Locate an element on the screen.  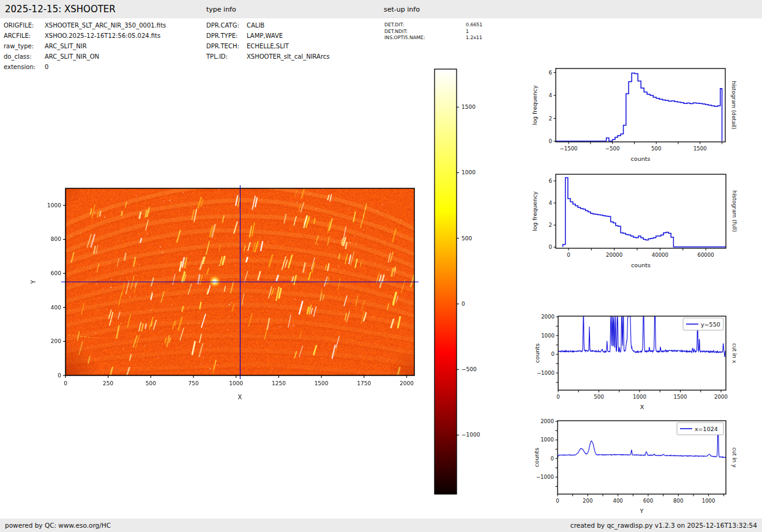
cut-in-y-plot: 02004006008001000−1000010002000Ycountscu… is located at coordinates (643, 466).